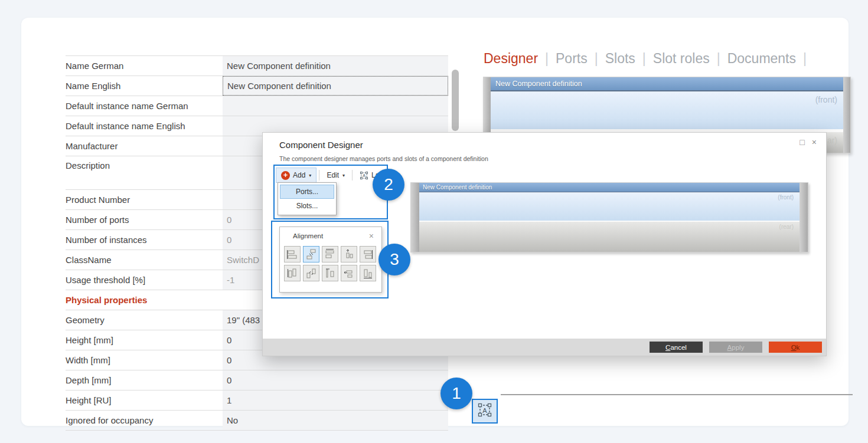 The height and width of the screenshot is (443, 868). What do you see at coordinates (144, 340) in the screenshot?
I see `property-label: Height [mm]` at bounding box center [144, 340].